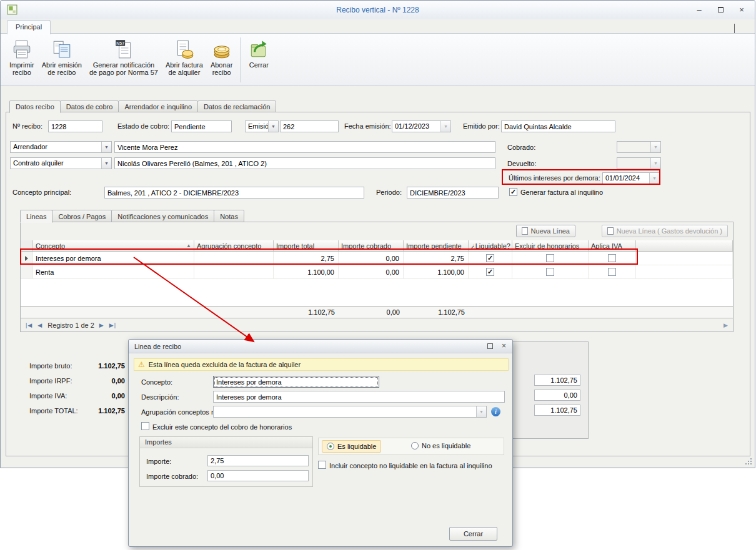 This screenshot has width=756, height=550. Describe the element at coordinates (490, 246) in the screenshot. I see `column-header-liquidable: ¿Liquidable?` at that location.